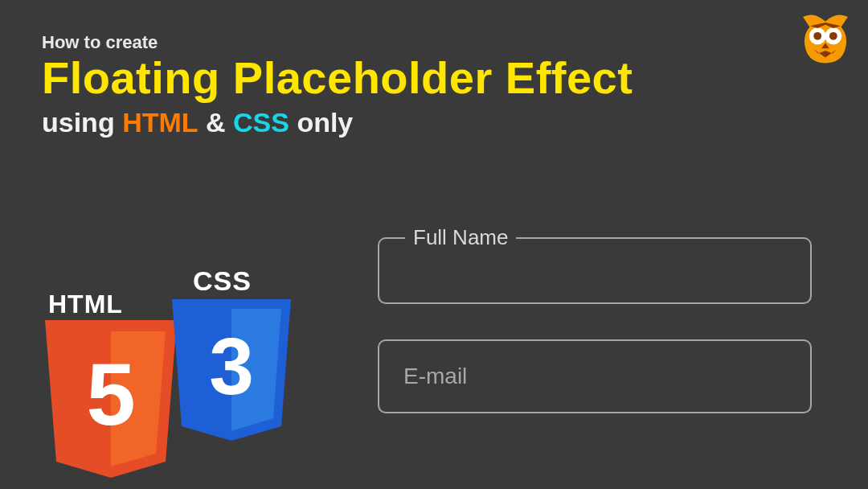 The height and width of the screenshot is (489, 868). What do you see at coordinates (111, 394) in the screenshot?
I see `html5-glyph: 5` at bounding box center [111, 394].